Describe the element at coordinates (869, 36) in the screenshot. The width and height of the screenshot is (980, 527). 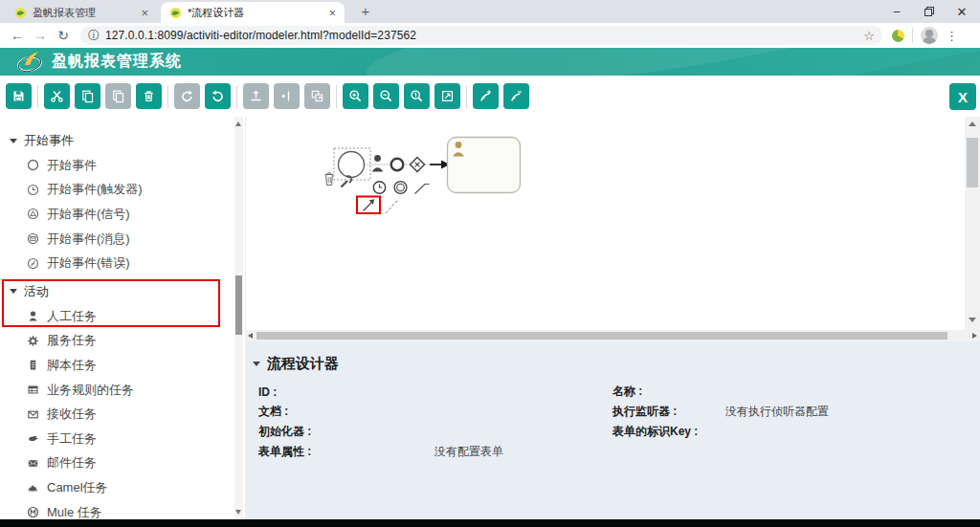
I see `bookmark-star-icon: ☆` at that location.